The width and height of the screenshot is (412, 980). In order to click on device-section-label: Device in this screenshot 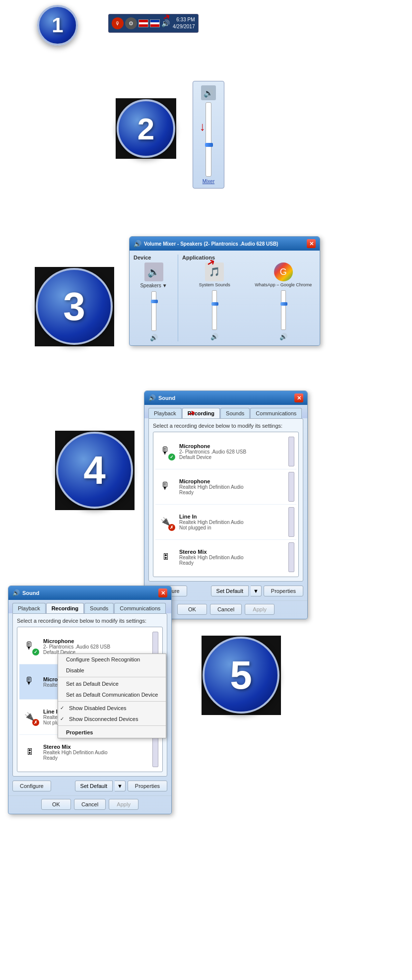, I will do `click(154, 258)`.